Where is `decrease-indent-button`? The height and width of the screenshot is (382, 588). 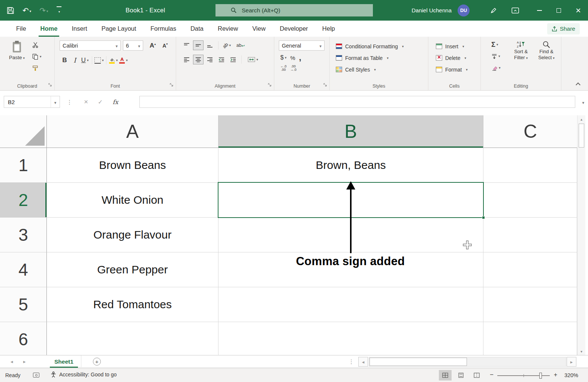 decrease-indent-button is located at coordinates (221, 60).